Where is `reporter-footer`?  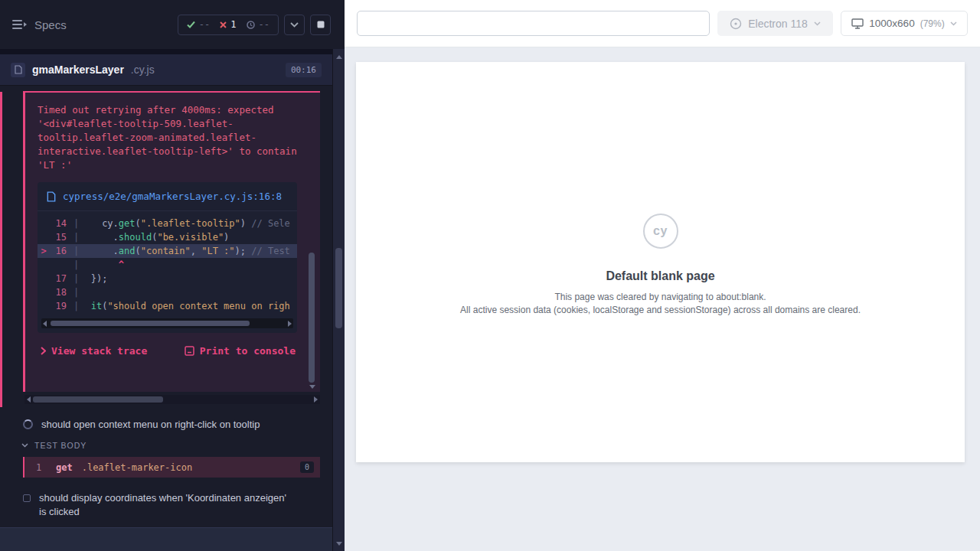
reporter-footer is located at coordinates (166, 539).